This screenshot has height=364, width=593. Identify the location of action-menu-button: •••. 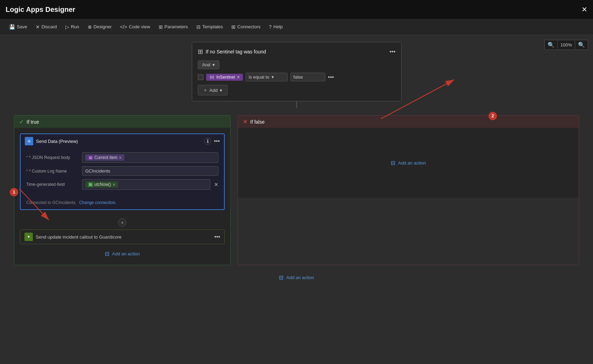
(217, 141).